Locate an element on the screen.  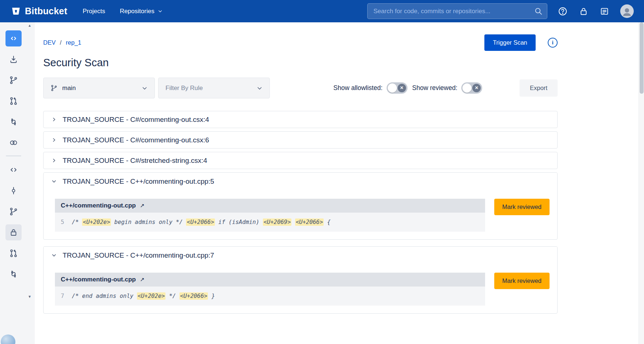
branch-select-value: main is located at coordinates (69, 88).